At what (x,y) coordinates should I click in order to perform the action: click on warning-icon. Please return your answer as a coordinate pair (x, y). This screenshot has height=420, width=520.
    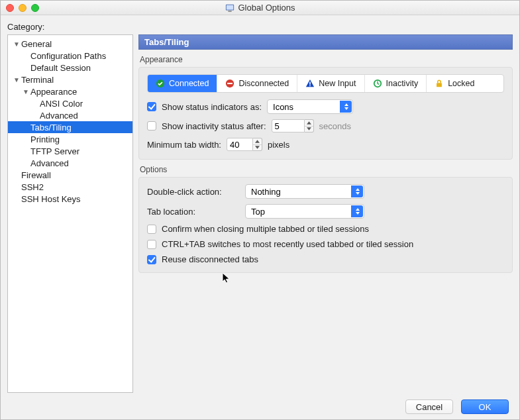
    Looking at the image, I should click on (310, 83).